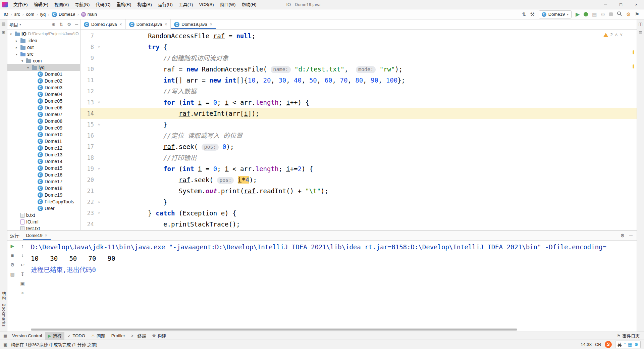  Describe the element at coordinates (88, 180) in the screenshot. I see `line-number: 20` at that location.